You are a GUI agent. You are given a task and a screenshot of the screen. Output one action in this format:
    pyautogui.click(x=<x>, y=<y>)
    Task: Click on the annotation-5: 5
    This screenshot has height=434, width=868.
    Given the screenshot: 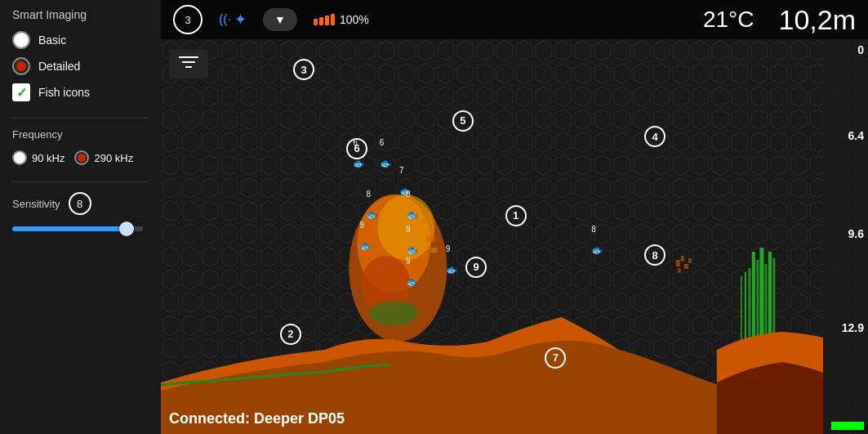 What is the action you would take?
    pyautogui.click(x=463, y=121)
    